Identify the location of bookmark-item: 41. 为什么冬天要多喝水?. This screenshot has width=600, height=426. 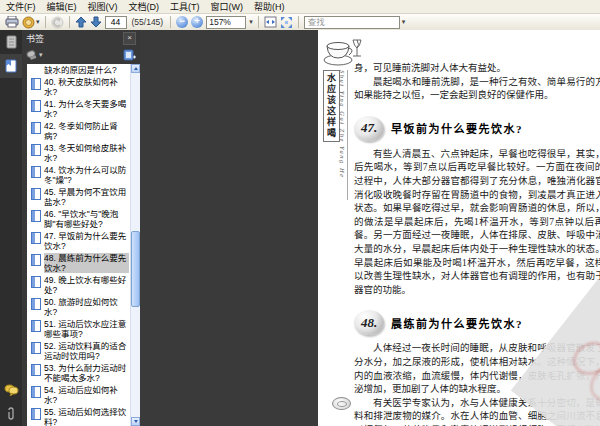
(84, 109).